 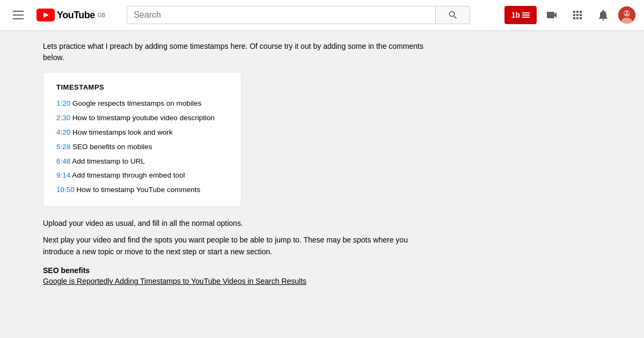 What do you see at coordinates (76, 15) in the screenshot?
I see `logo-text: YouTube` at bounding box center [76, 15].